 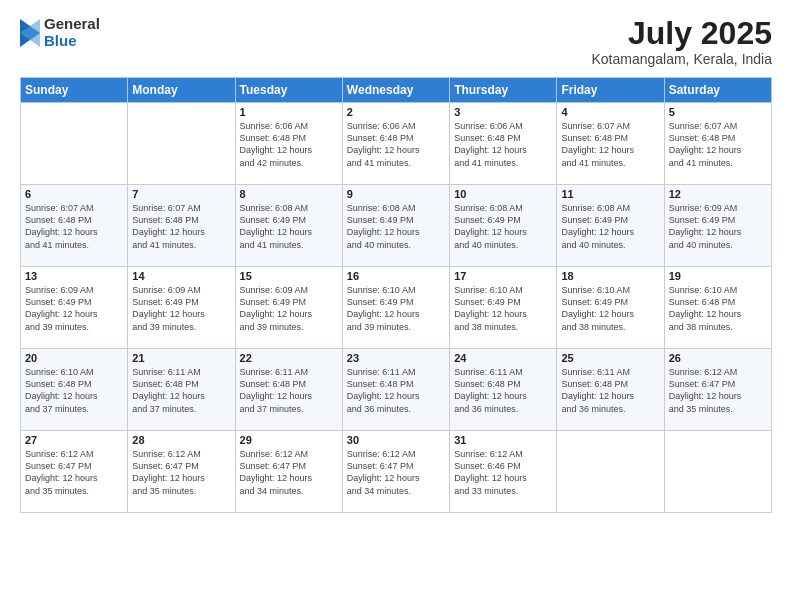 What do you see at coordinates (396, 472) in the screenshot?
I see `calendar-week-row: 27Sunrise: 6:12 AM Sunset: 6:47 PM Dayli…` at bounding box center [396, 472].